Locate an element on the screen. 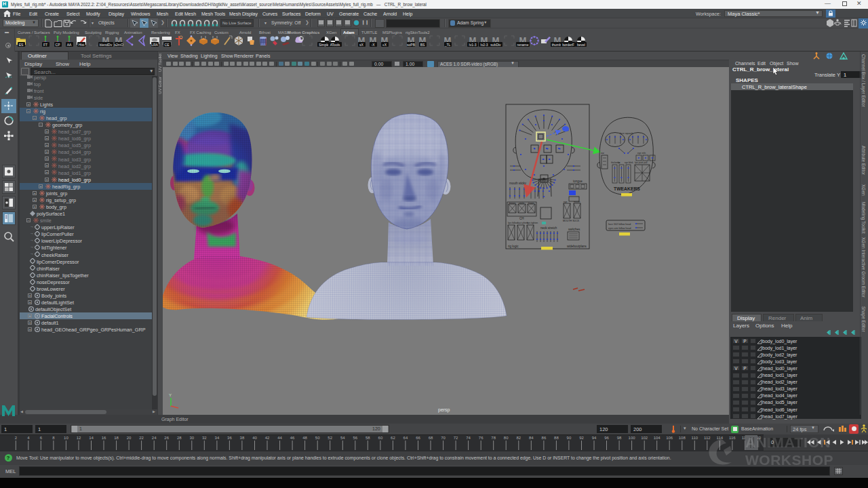 The width and height of the screenshot is (868, 488). svg-text: TWEAKERS is located at coordinates (627, 188).